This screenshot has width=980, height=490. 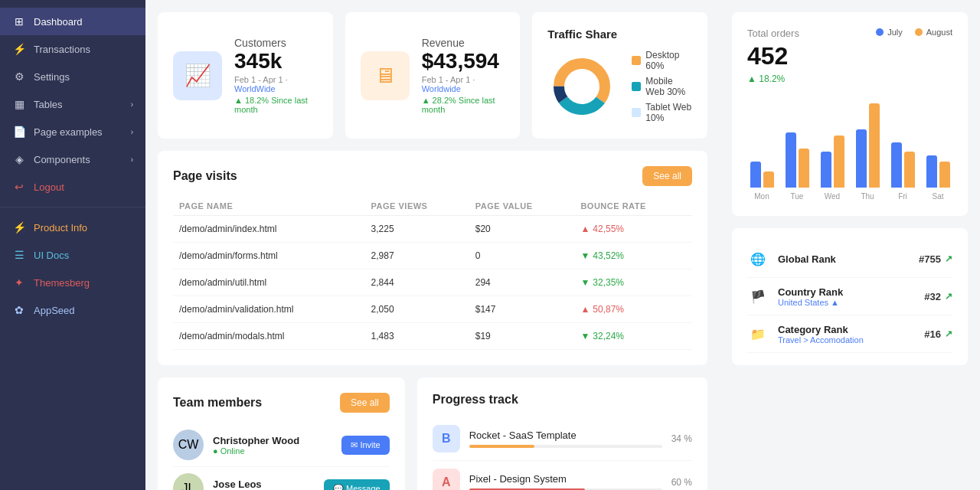 I want to click on page-views-cell: 1,483, so click(x=417, y=337).